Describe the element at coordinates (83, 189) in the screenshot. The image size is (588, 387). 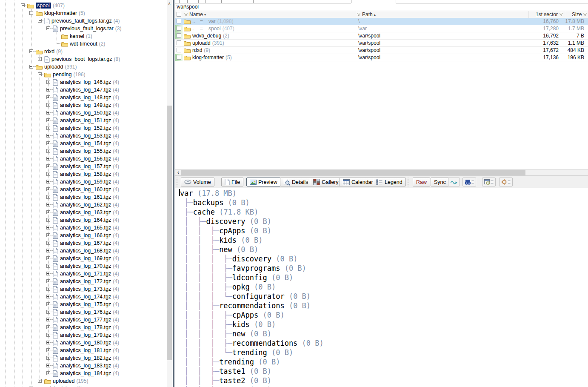
I see `tree-item-analytics_log_160.tgz: analytics_log_160.tgz(4)` at that location.